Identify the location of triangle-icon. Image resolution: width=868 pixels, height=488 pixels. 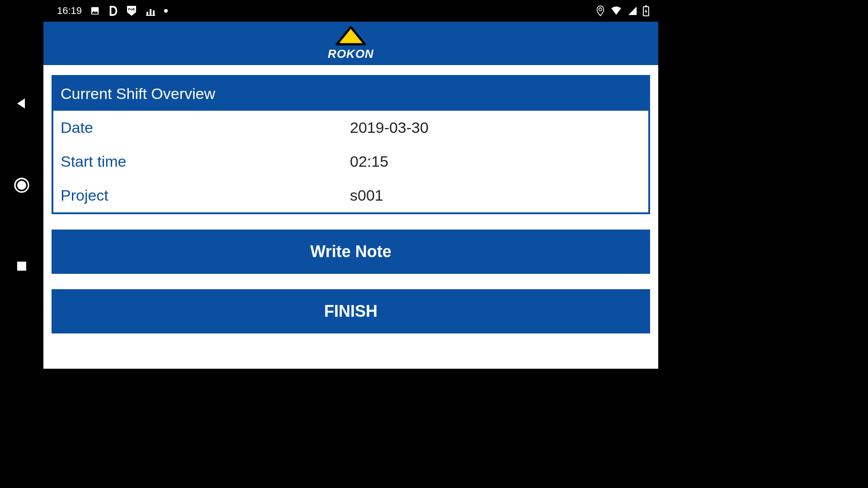
(351, 36).